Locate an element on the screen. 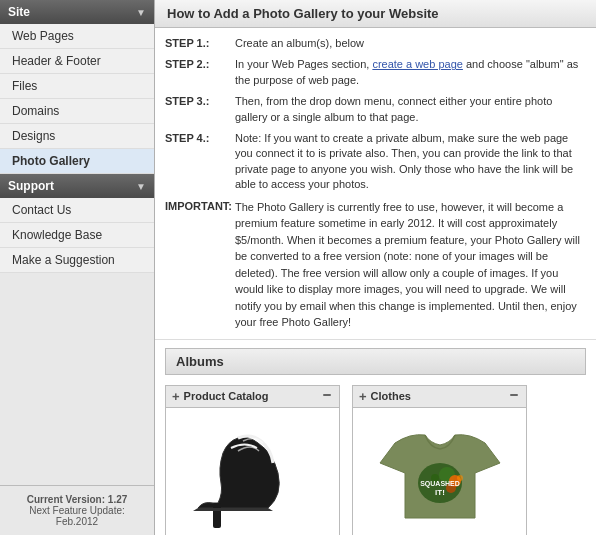 The width and height of the screenshot is (596, 535). tshirt-svg: SQUASHED IT! is located at coordinates (440, 473).